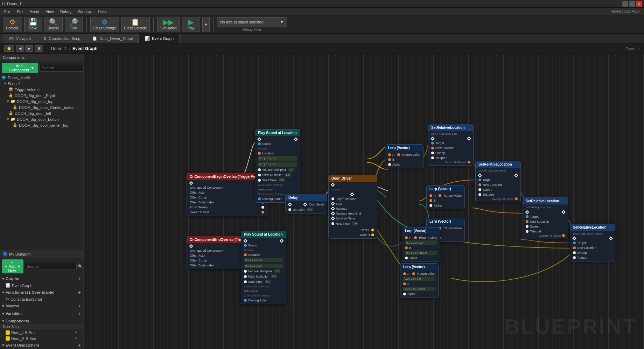 The image size is (644, 349). Describe the element at coordinates (421, 244) in the screenshot. I see `node-lerp-4: Lerp (Vector) A Return Value 0.0 | 0.0 |…` at that location.